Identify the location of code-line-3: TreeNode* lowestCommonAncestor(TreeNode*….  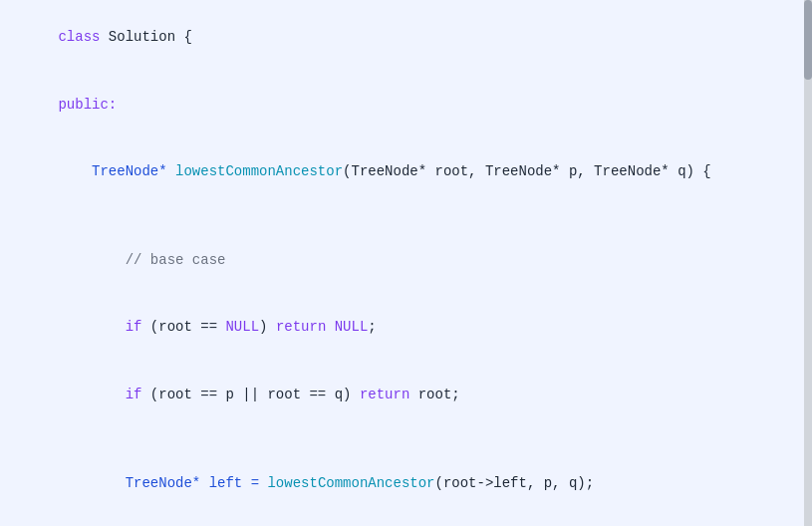
(406, 171).